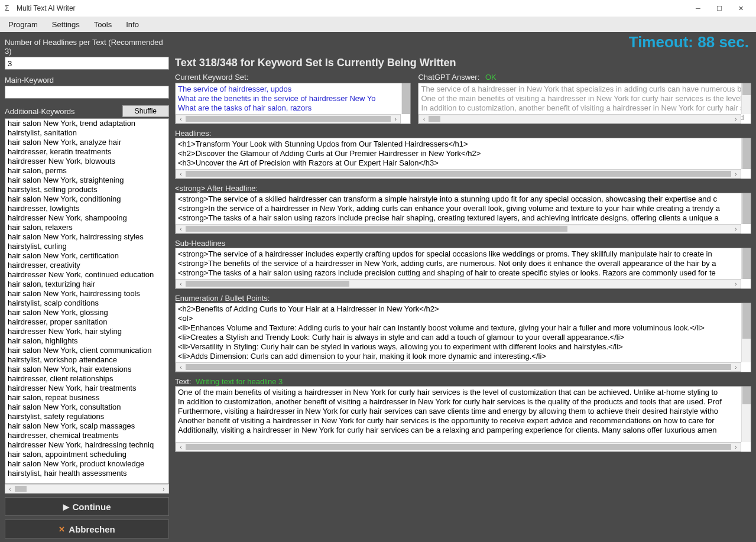 The width and height of the screenshot is (756, 542). I want to click on shuffle-button: Shuffle, so click(145, 111).